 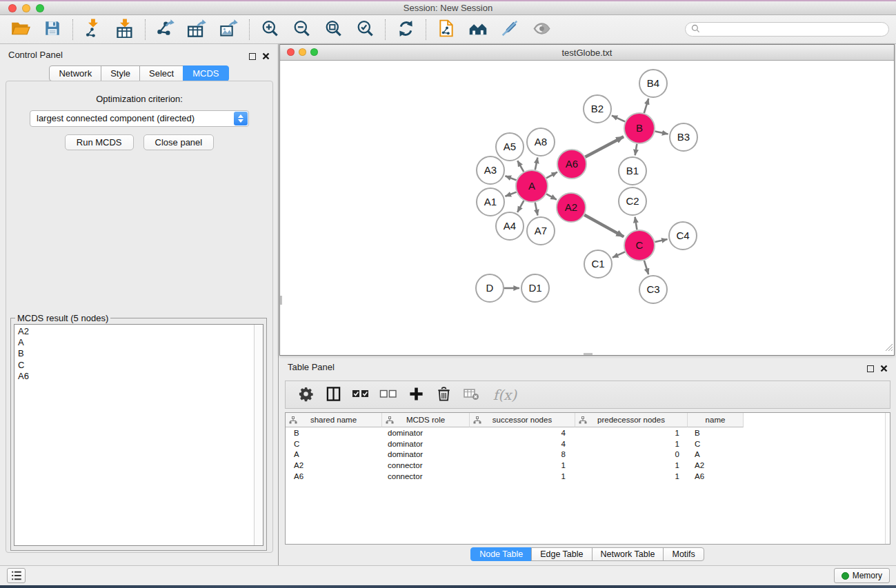 I want to click on close-panel-icon, so click(x=266, y=57).